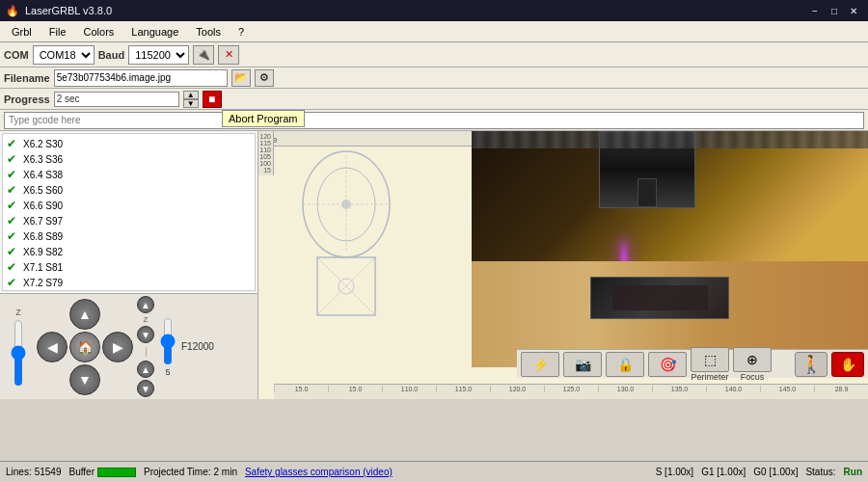 The height and width of the screenshot is (482, 868). I want to click on abort-button: ■, so click(212, 99).